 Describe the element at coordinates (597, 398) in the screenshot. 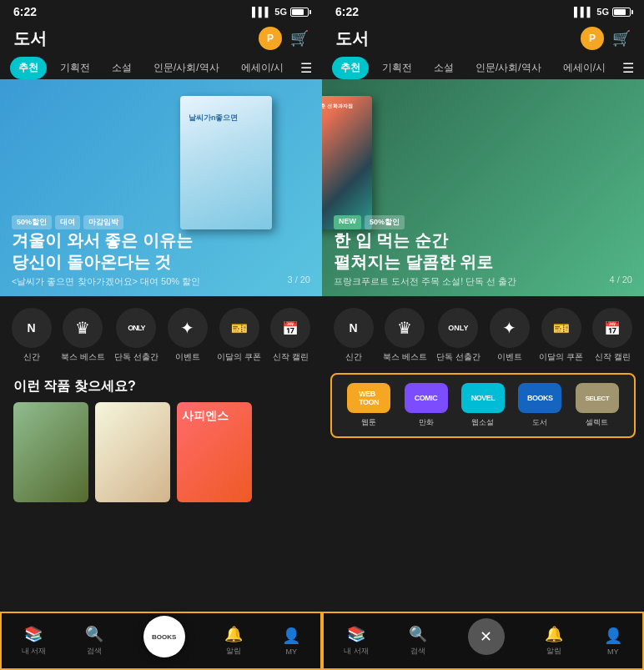

I see `select-card-icon: SELECT` at that location.